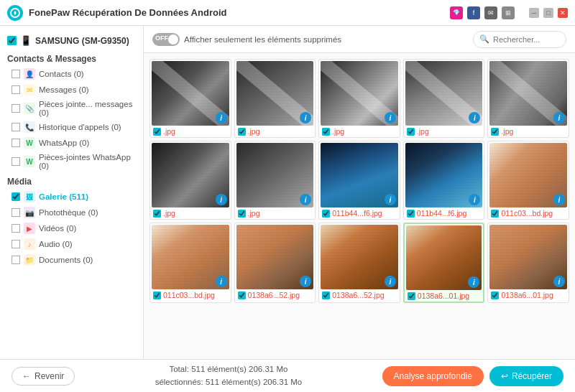 The image size is (575, 392). What do you see at coordinates (72, 90) in the screenshot?
I see `sidebar-item-messages: ✉ Messages (0)` at bounding box center [72, 90].